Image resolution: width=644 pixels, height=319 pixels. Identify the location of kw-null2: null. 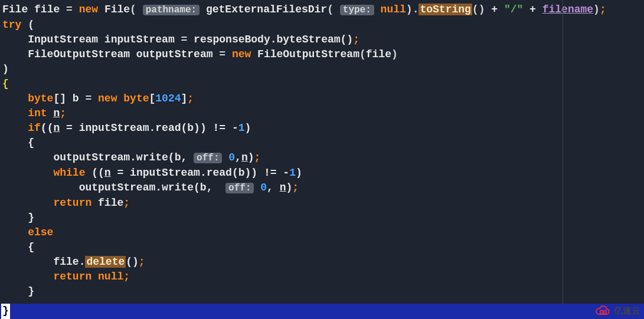
(111, 277).